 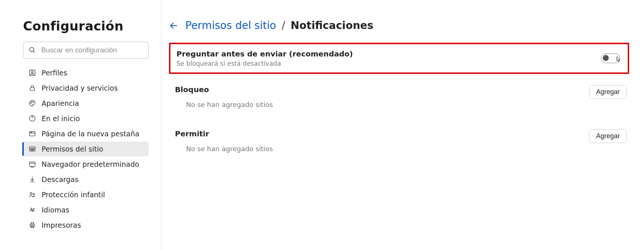 I want to click on sidebar-item-profiles: Perfiles, so click(x=86, y=73).